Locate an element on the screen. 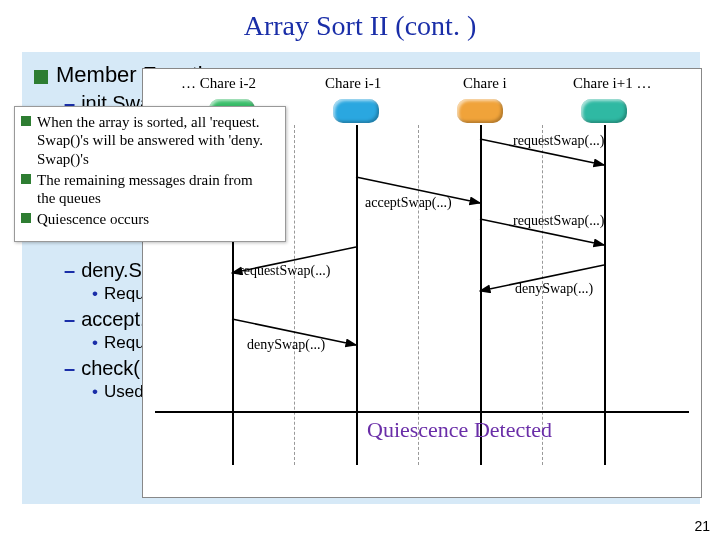  popup-line-3: Quiescence occurs is located at coordinates (153, 219).